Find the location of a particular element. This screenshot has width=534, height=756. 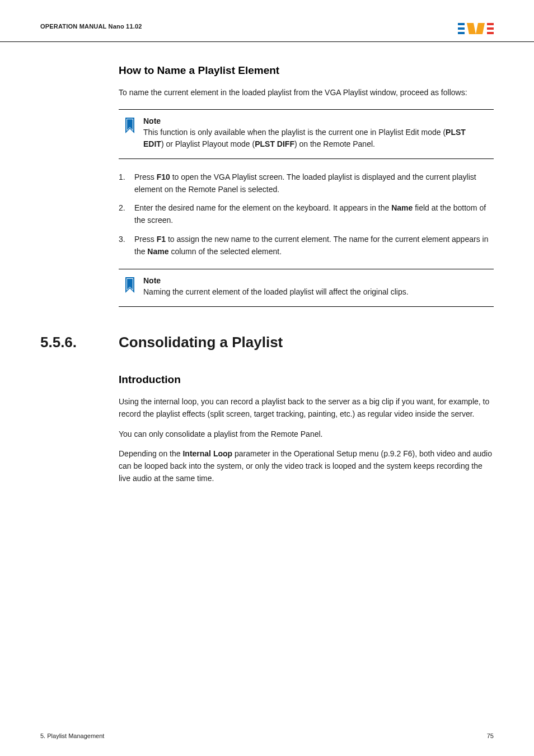

footer-page-number: 75 is located at coordinates (490, 736).